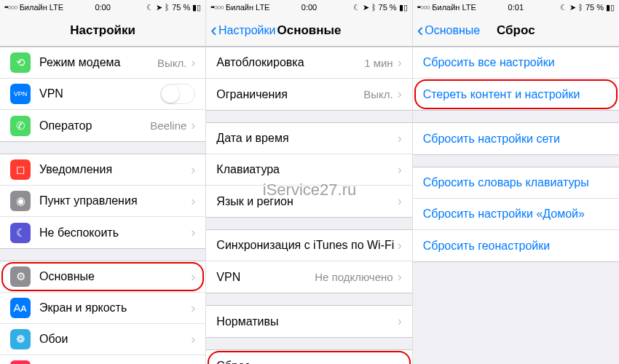 The height and width of the screenshot is (364, 619). What do you see at coordinates (103, 63) in the screenshot?
I see `settings-row: ⟲Режим модемаВыкл.›` at bounding box center [103, 63].